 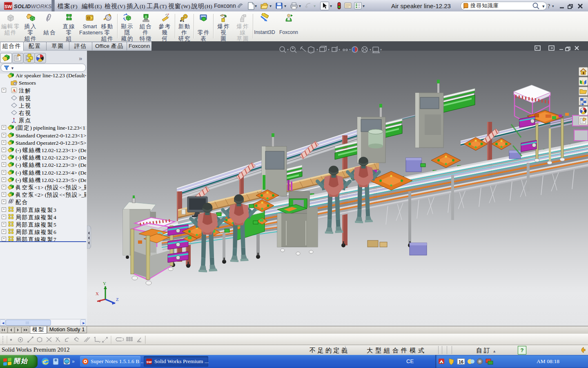 I want to click on svg-text: A, so click(x=14, y=90).